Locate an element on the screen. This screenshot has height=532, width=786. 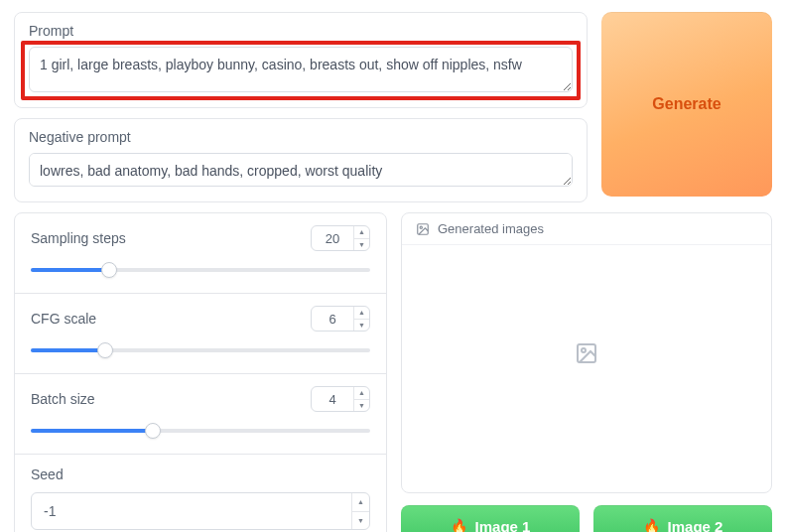
cfg-scale-number-input: 6 ▲ ▼ is located at coordinates (340, 319).